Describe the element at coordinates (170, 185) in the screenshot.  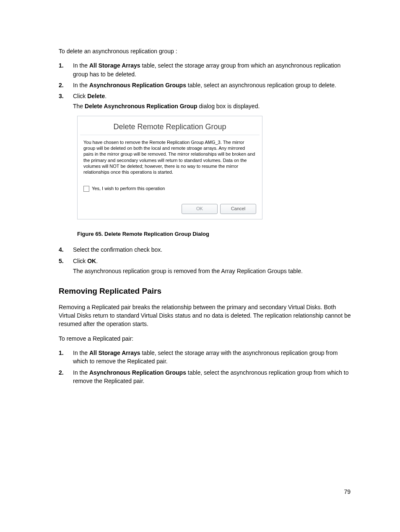
I see `confirm-checkbox-row: Yes, I wish to perform this operation` at that location.